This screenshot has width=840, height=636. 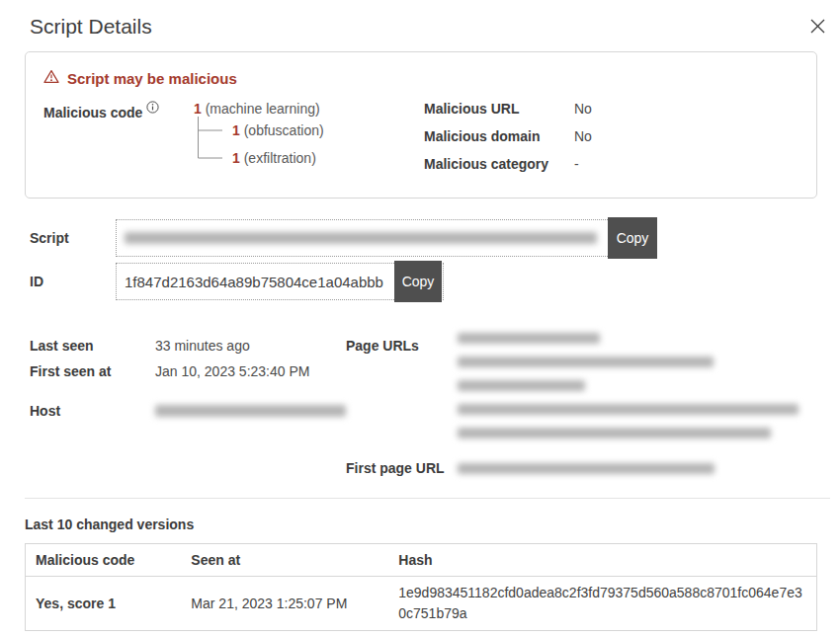 I want to click on redacted-first-page-url, so click(x=586, y=468).